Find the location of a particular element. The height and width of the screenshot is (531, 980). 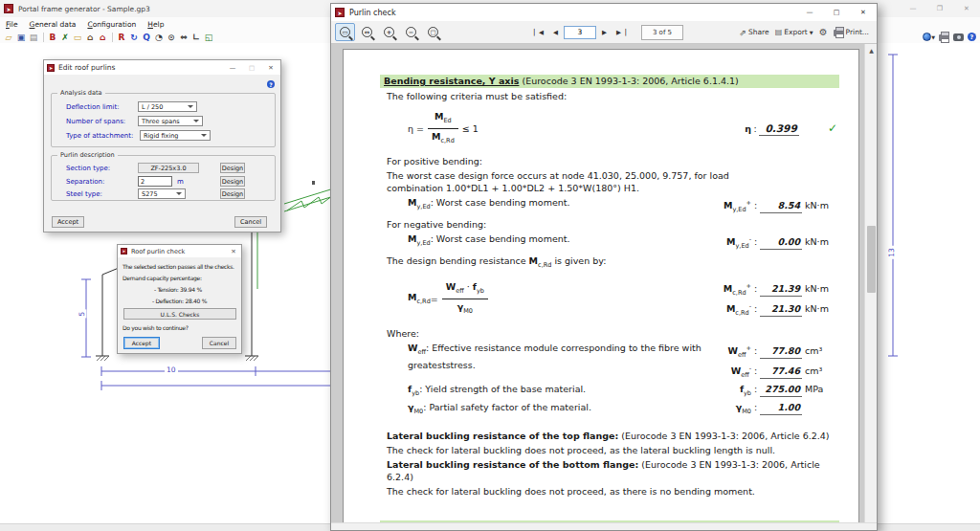

refresh-icon: ↻ is located at coordinates (134, 37).